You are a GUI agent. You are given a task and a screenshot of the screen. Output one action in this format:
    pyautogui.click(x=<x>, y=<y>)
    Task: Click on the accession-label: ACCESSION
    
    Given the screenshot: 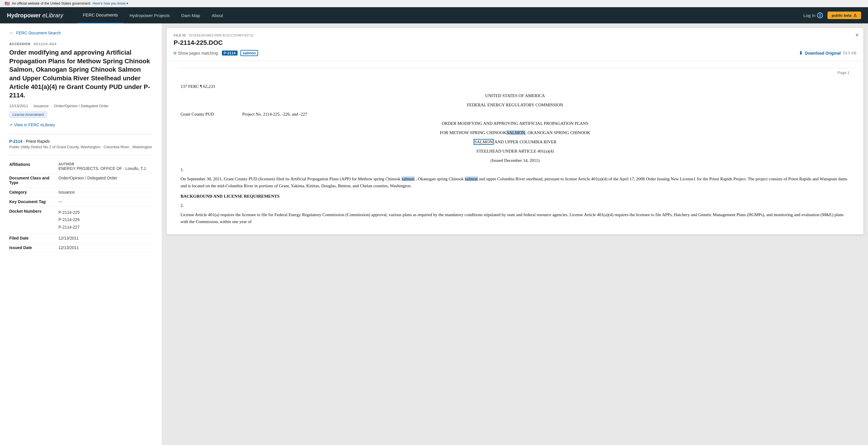 What is the action you would take?
    pyautogui.click(x=20, y=44)
    